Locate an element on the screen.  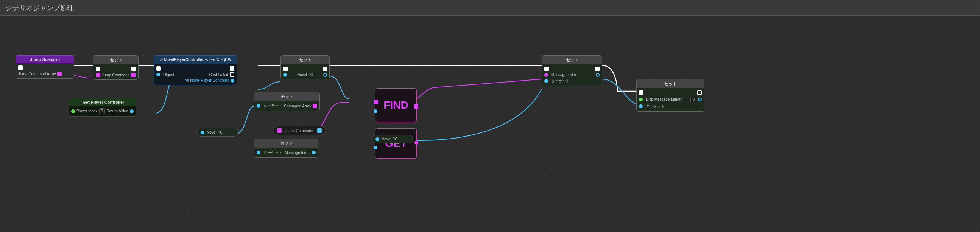
set1-exec-in is located at coordinates (98, 69).